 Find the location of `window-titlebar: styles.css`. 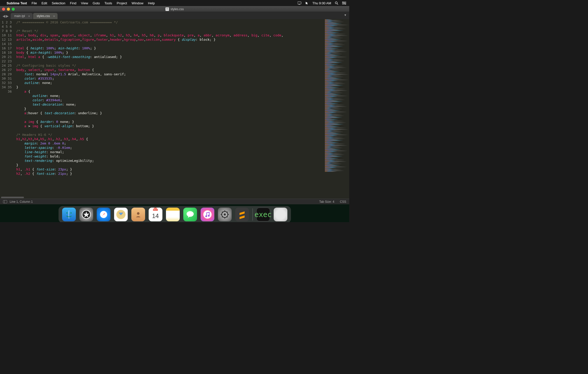

window-titlebar: styles.css is located at coordinates (175, 9).